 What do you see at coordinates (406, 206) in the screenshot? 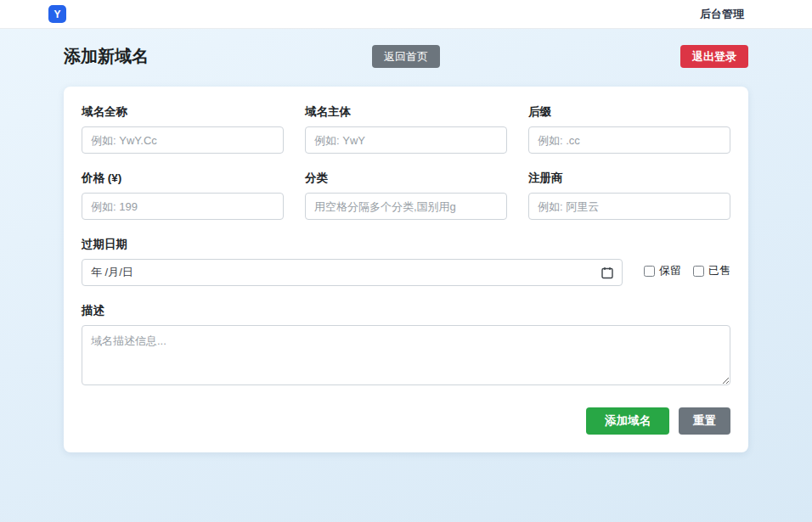
I see `category-input` at bounding box center [406, 206].